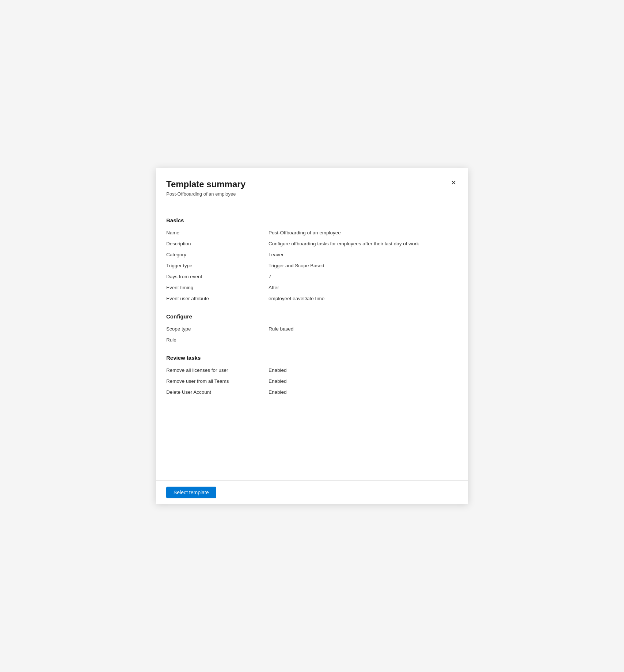 The image size is (624, 672). What do you see at coordinates (217, 276) in the screenshot?
I see `field-label-days-from-event: Days from event` at bounding box center [217, 276].